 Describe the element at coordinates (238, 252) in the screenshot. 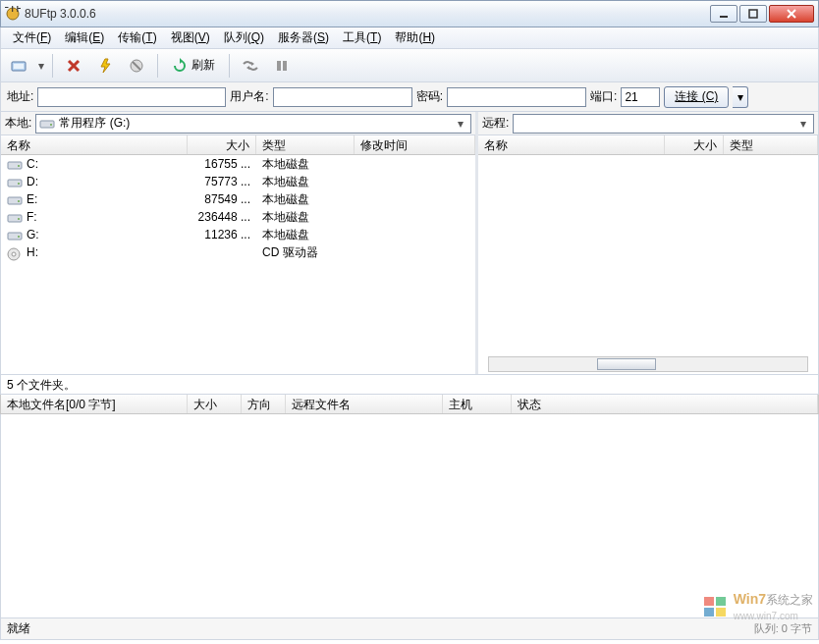

I see `table-row: H:CD 驱动器` at that location.